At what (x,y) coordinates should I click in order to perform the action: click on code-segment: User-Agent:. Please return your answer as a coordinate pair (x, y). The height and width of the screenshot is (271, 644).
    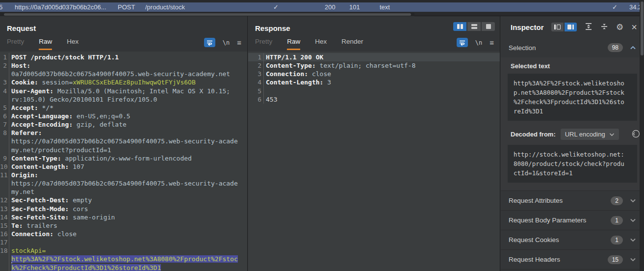
    Looking at the image, I should click on (32, 91).